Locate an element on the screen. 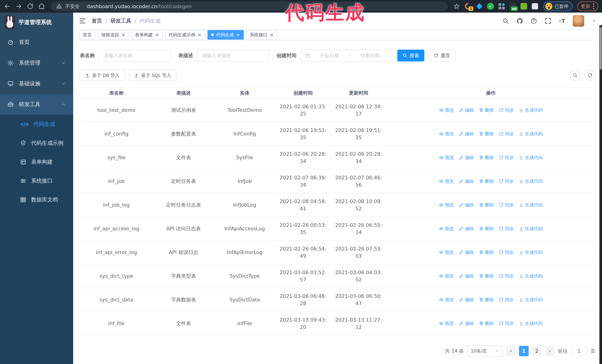 The image size is (602, 364). sidebar-item-db-docs: 数据库文档 is located at coordinates (37, 200).